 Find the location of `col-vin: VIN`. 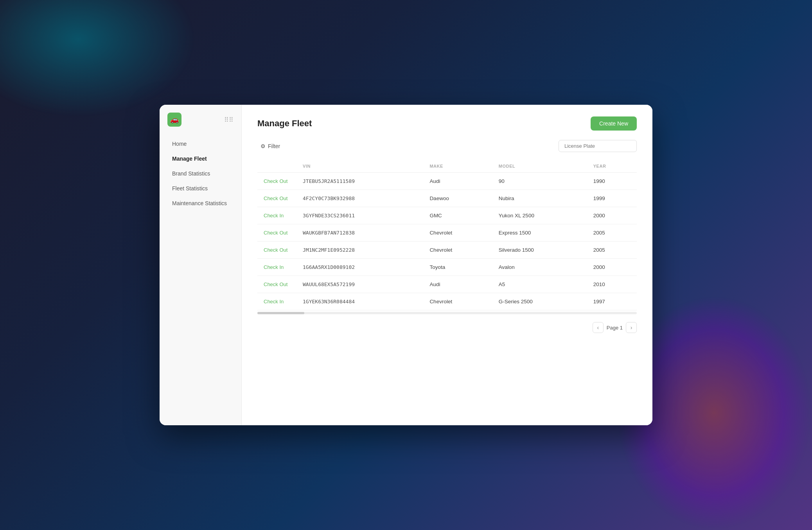

col-vin: VIN is located at coordinates (360, 167).